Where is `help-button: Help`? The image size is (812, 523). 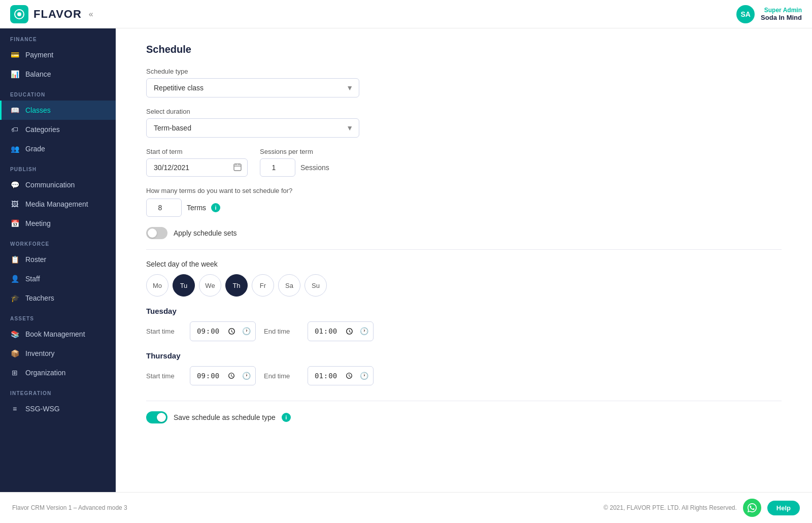 help-button: Help is located at coordinates (784, 508).